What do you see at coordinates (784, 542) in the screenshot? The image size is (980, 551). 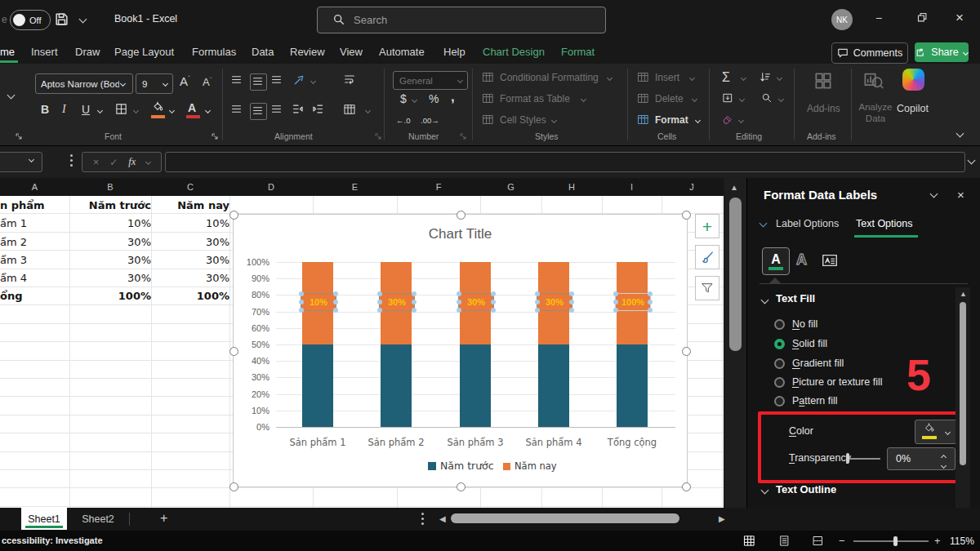 I see `page-layout-view-icon` at bounding box center [784, 542].